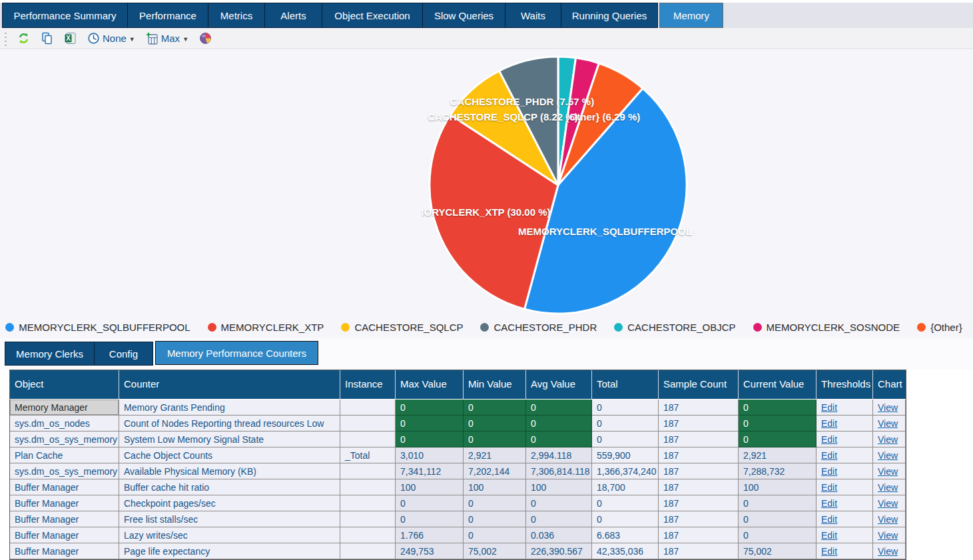 The image size is (973, 560). What do you see at coordinates (65, 423) in the screenshot?
I see `cell-object: sys.dm_os_nodes` at bounding box center [65, 423].